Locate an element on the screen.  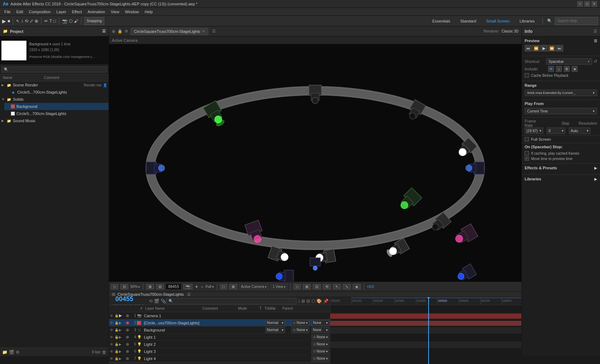
layer6-name: Light 3 is located at coordinates (203, 351).